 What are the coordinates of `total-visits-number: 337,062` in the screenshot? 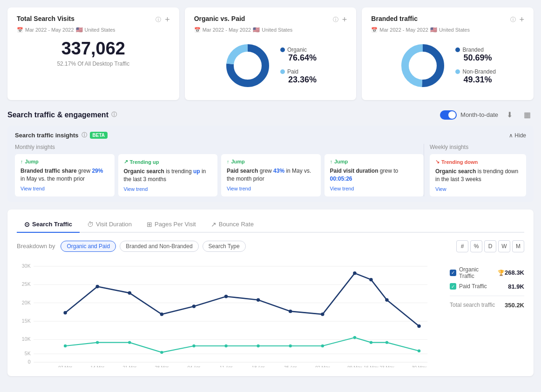 It's located at (93, 48).